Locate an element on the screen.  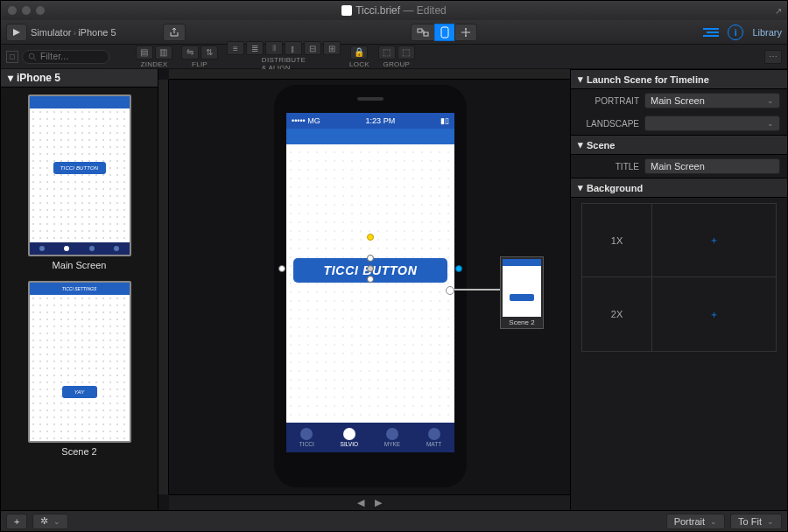
flip-horizontal: ⇋ is located at coordinates (190, 52).